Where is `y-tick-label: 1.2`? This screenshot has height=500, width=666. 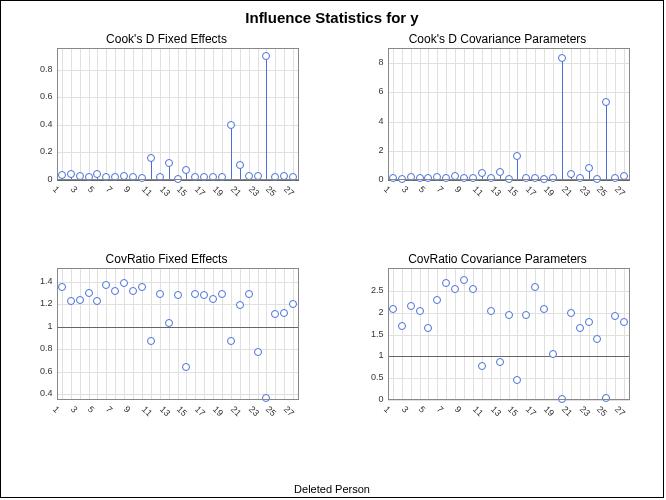 y-tick-label: 1.2 is located at coordinates (40, 303).